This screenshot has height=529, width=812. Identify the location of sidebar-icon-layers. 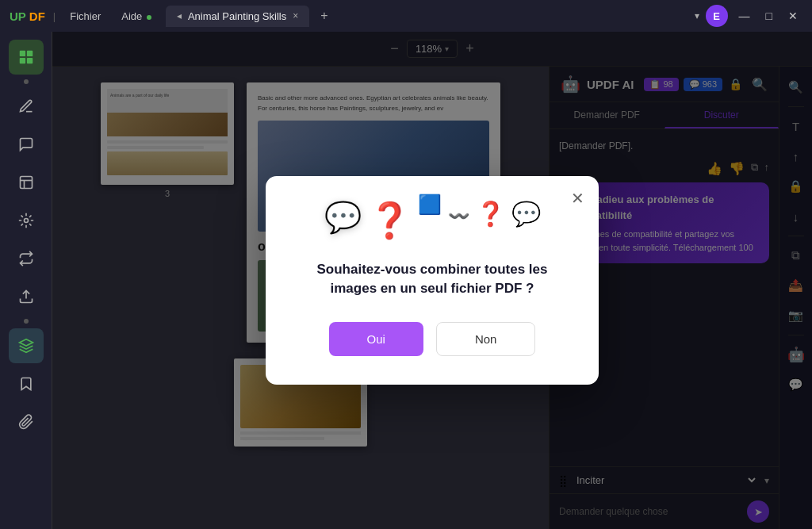
(26, 346).